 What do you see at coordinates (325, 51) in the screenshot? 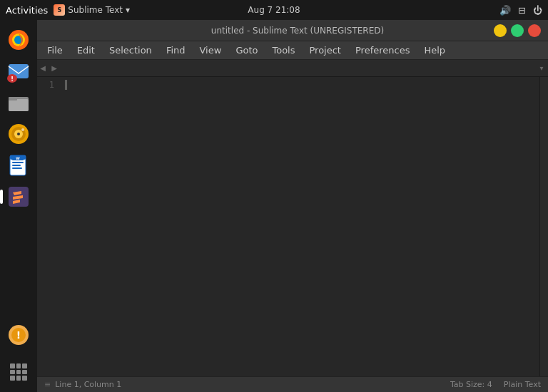
I see `menu-project: Project` at bounding box center [325, 51].